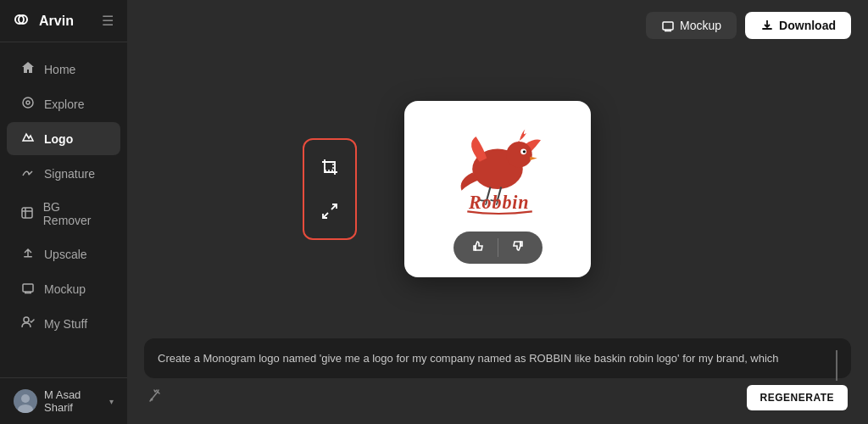 This screenshot has height=424, width=868. Describe the element at coordinates (330, 211) in the screenshot. I see `expand-tool-button` at that location.